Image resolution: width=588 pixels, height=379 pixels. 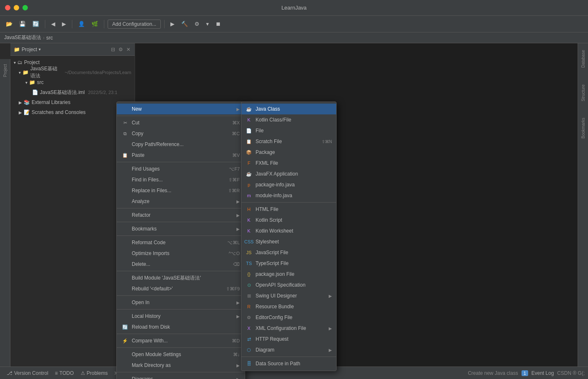 What do you see at coordinates (7, 7) in the screenshot?
I see `close-button` at bounding box center [7, 7].